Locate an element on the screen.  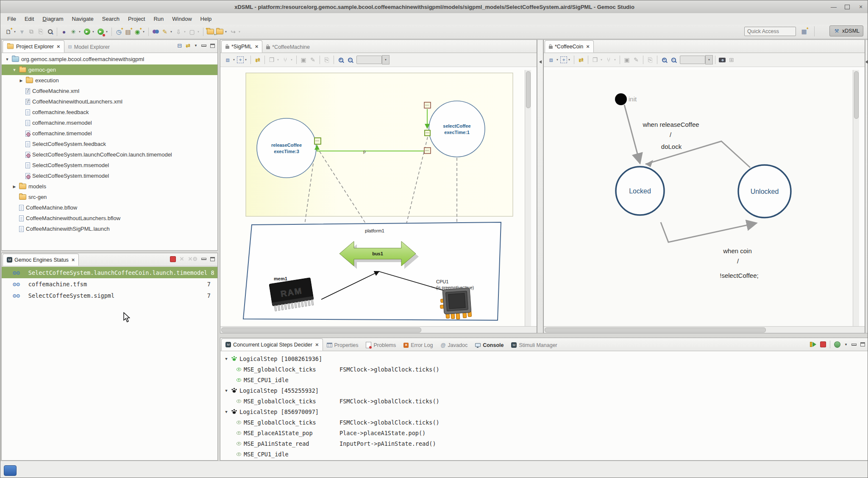
menu-search: Search is located at coordinates (111, 19).